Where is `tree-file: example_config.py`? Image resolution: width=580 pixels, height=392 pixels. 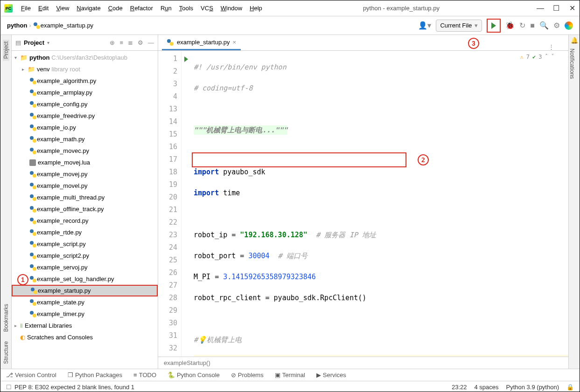 tree-file: example_config.py is located at coordinates (85, 104).